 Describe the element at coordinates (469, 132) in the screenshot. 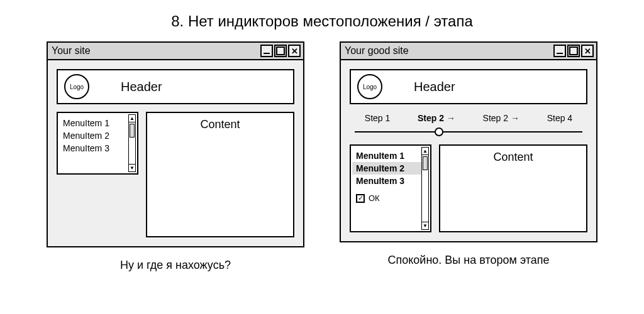

I see `track-line` at that location.